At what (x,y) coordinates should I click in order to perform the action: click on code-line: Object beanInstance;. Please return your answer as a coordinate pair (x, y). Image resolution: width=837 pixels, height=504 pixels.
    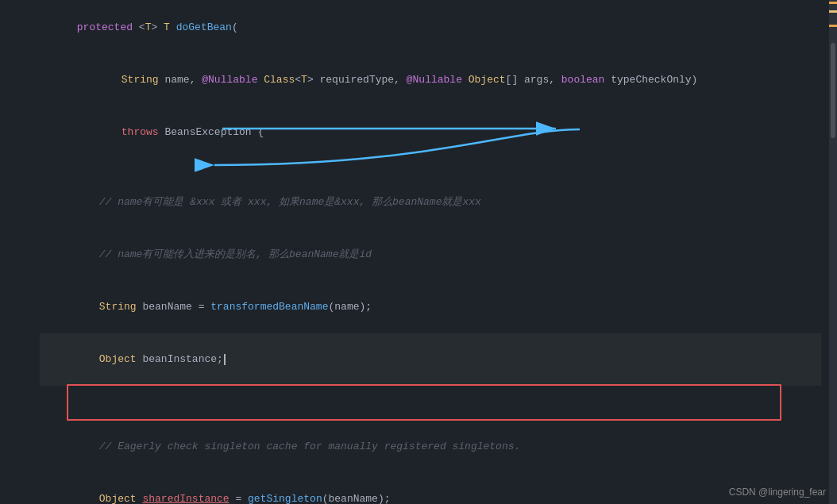
    Looking at the image, I should click on (430, 360).